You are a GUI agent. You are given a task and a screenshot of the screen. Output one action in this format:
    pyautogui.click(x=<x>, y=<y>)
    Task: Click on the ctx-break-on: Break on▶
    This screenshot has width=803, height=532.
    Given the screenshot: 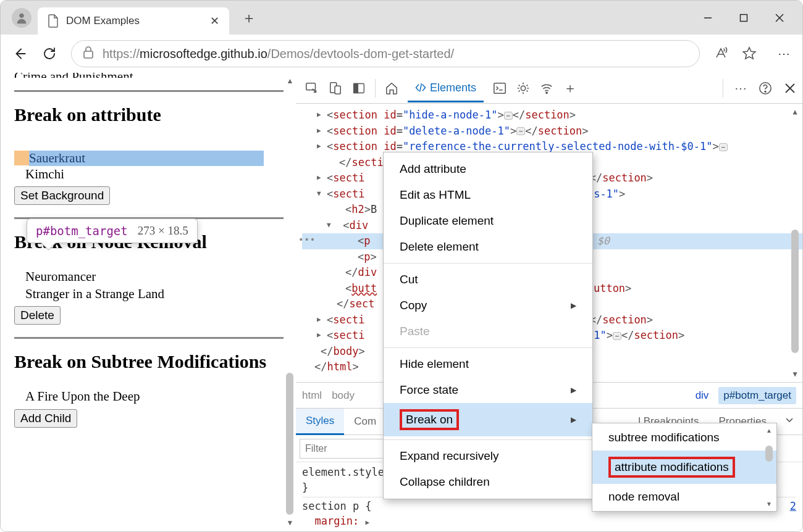 What is the action you would take?
    pyautogui.click(x=488, y=420)
    